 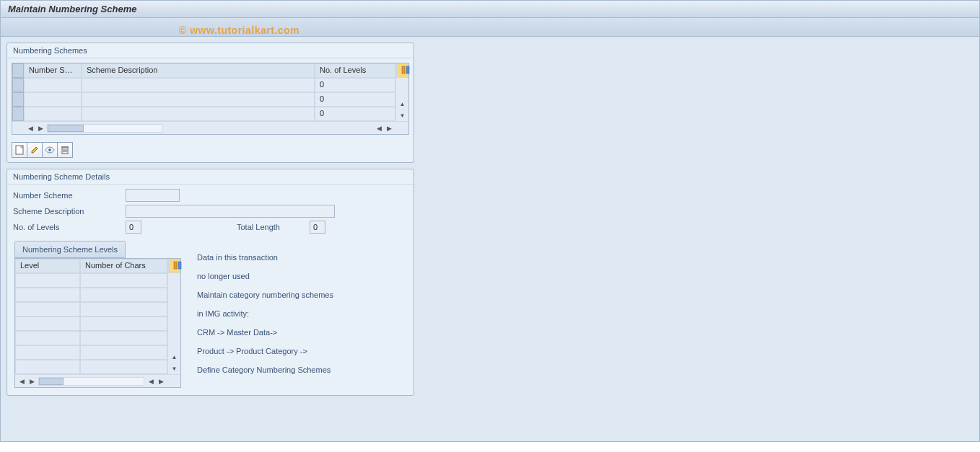 What do you see at coordinates (266, 351) in the screenshot?
I see `info-line: Product -> Product Category ->` at bounding box center [266, 351].